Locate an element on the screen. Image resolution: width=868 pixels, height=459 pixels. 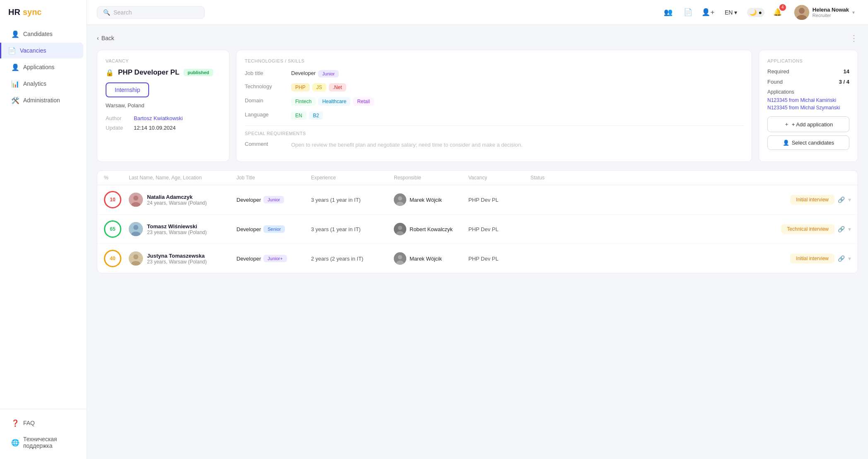
col-vacancy: Vacancy is located at coordinates (499, 178).